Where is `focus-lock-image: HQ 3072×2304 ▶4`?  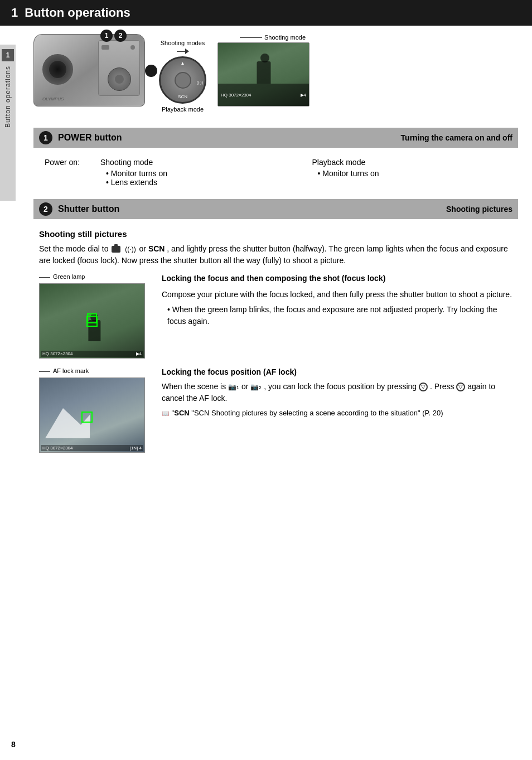 focus-lock-image: HQ 3072×2304 ▶4 is located at coordinates (92, 321).